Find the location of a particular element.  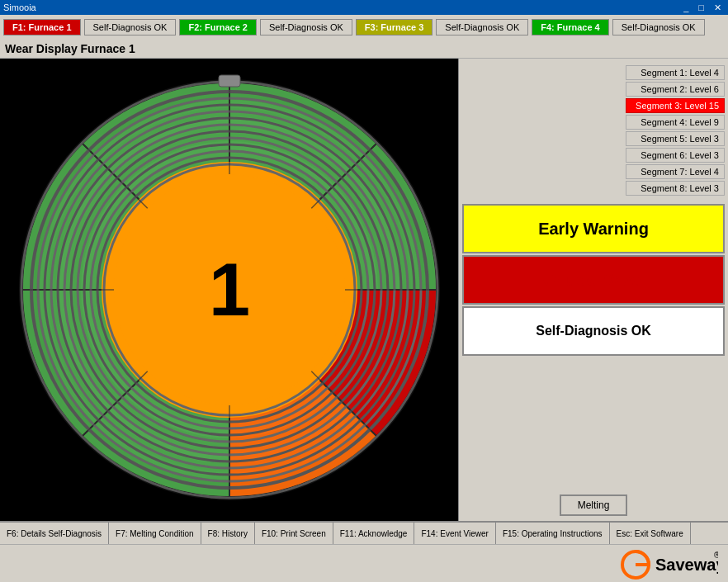

segment-row-1: Segment 1: Level 4 is located at coordinates (593, 73).